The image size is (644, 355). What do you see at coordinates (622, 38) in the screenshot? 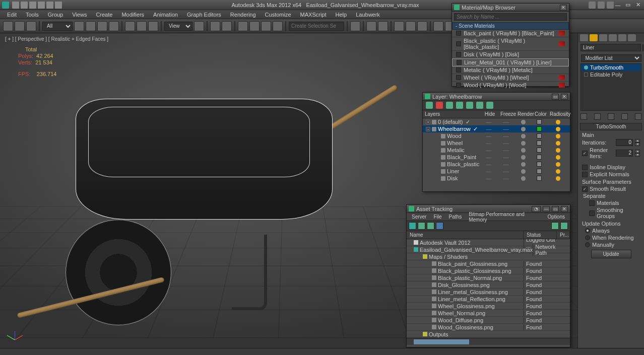
I see `display-tab-icon` at bounding box center [622, 38].